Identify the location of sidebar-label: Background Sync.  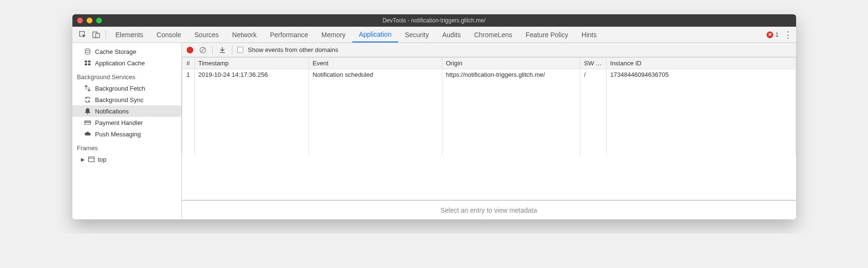
(120, 100).